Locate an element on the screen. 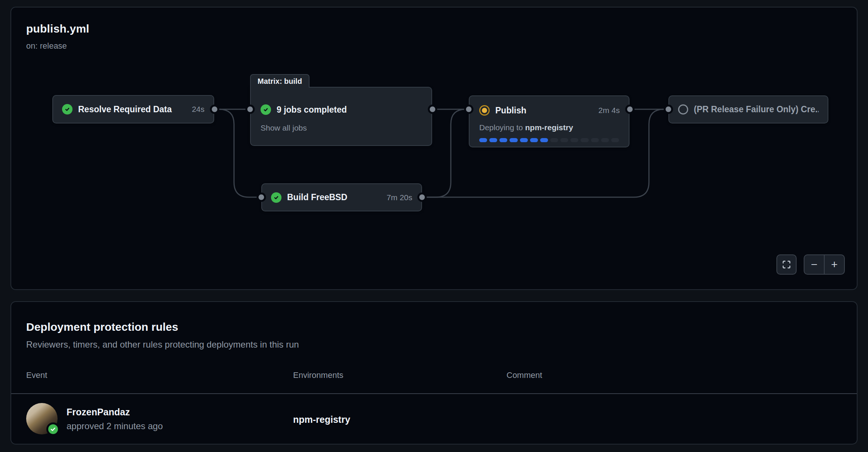 The width and height of the screenshot is (868, 452). job-duration: 7m 20s is located at coordinates (397, 198).